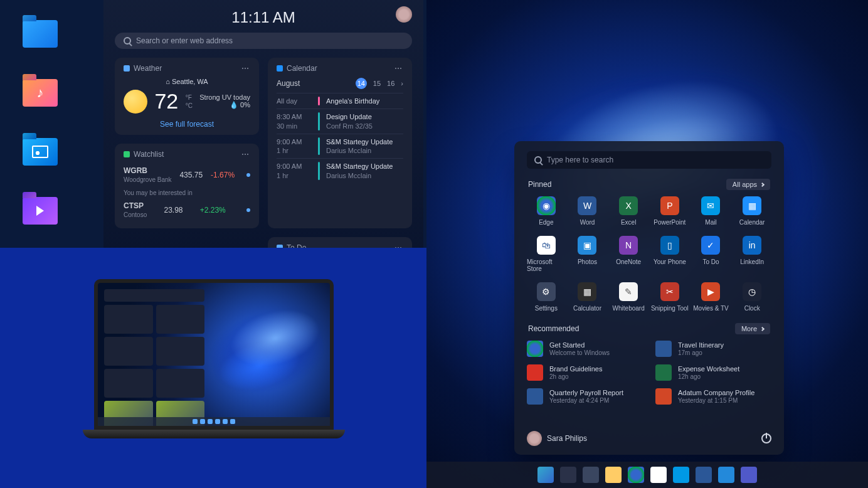 The height and width of the screenshot is (488, 868). What do you see at coordinates (534, 438) in the screenshot?
I see `avatar-icon` at bounding box center [534, 438].